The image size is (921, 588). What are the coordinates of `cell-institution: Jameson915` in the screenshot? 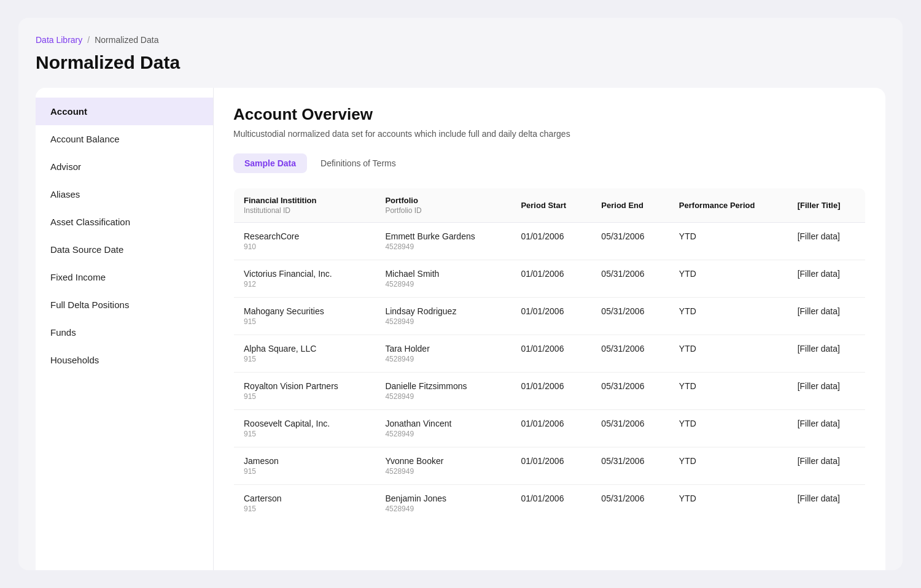 It's located at (305, 466).